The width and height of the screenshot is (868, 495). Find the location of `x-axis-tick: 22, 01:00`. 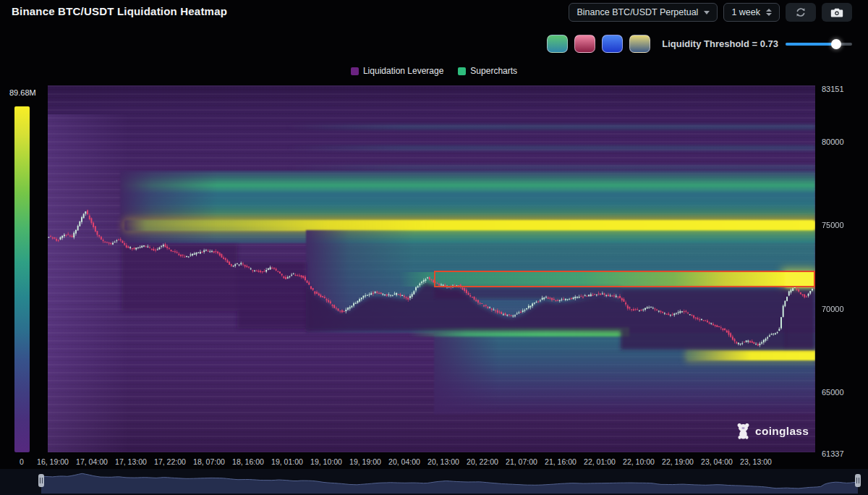

x-axis-tick: 22, 01:00 is located at coordinates (600, 462).